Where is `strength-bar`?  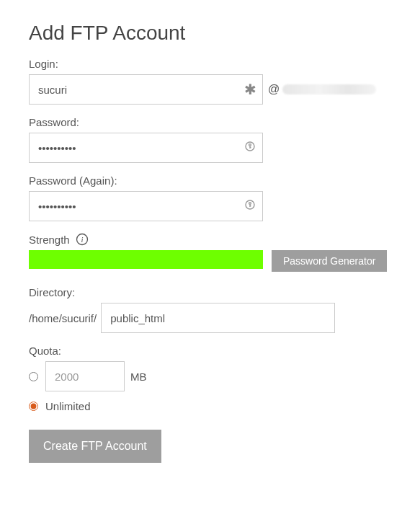
strength-bar is located at coordinates (146, 260).